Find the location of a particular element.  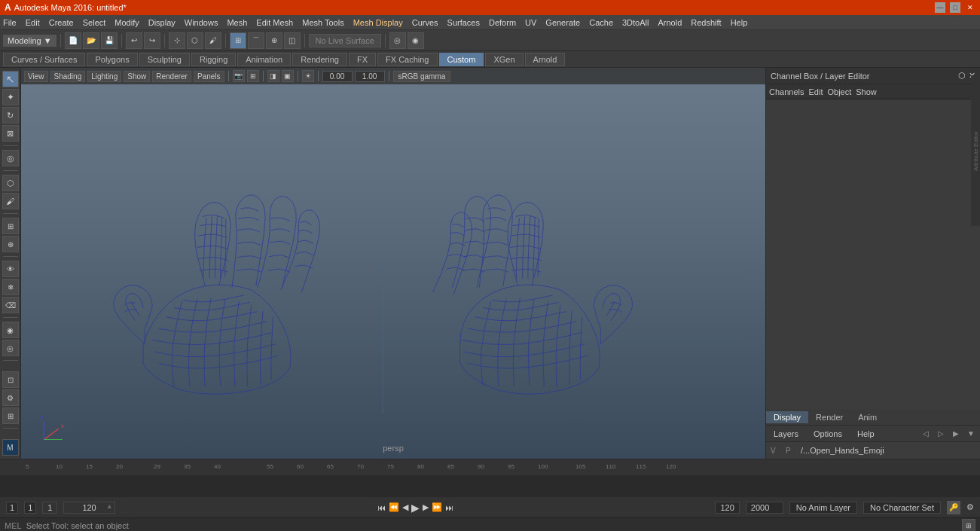

vt-shading-btn: ◨ is located at coordinates (273, 76).